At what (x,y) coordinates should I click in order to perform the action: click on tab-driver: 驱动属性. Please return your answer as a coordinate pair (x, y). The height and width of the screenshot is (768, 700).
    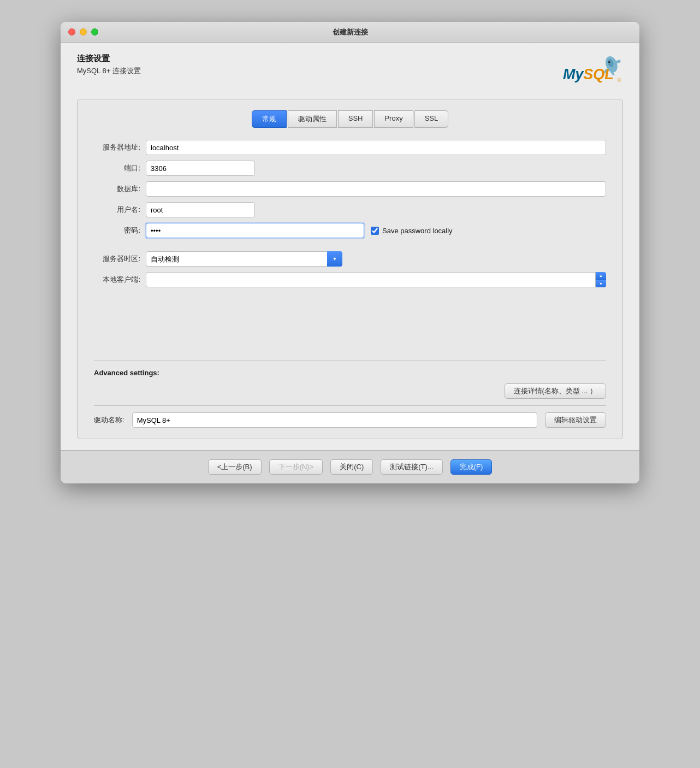
    Looking at the image, I should click on (312, 119).